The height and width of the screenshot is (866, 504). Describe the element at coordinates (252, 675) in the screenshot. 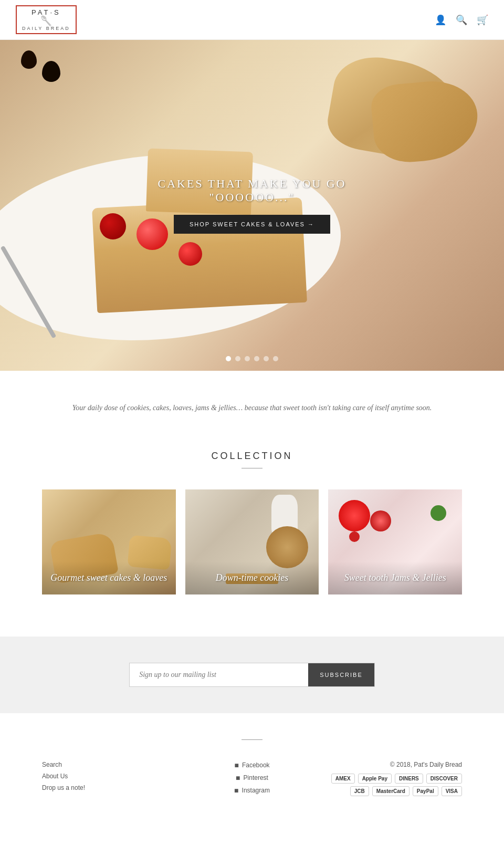

I see `mailing-form: SUBSCRIBE` at that location.